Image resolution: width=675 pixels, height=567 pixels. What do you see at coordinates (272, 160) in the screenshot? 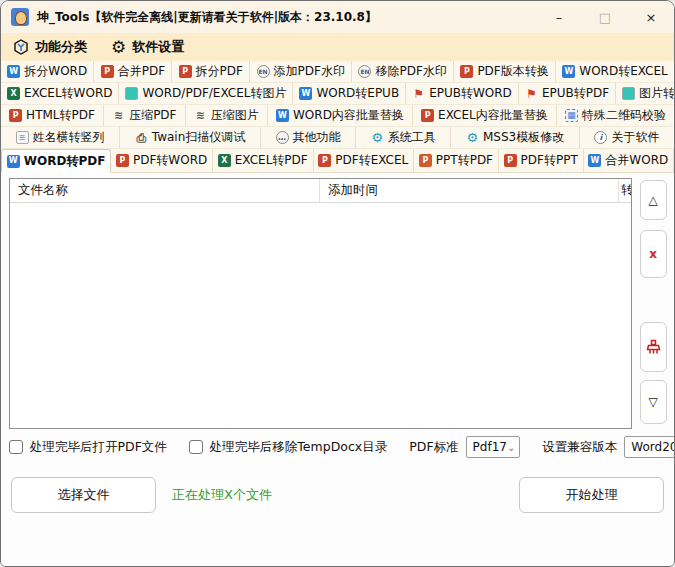
I see `tab-label: EXCEL转PDF` at bounding box center [272, 160].